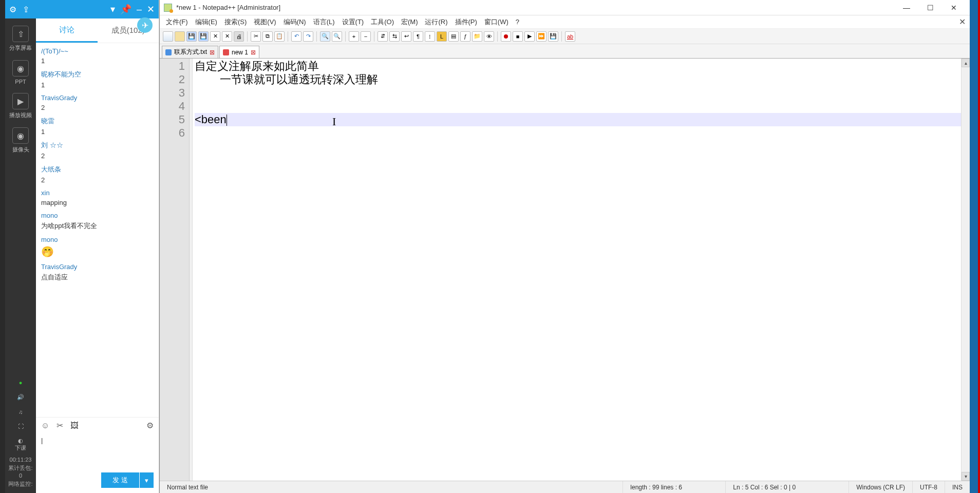  Describe the element at coordinates (565, 487) in the screenshot. I see `npp-statusbar: Normal text file length : 99 lines : 6 L…` at that location.